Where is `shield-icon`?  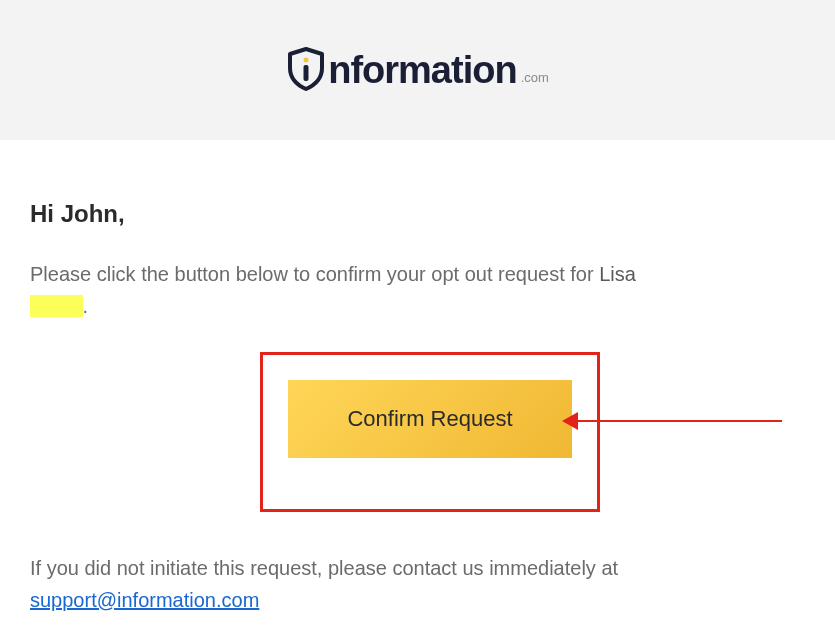 shield-icon is located at coordinates (306, 70).